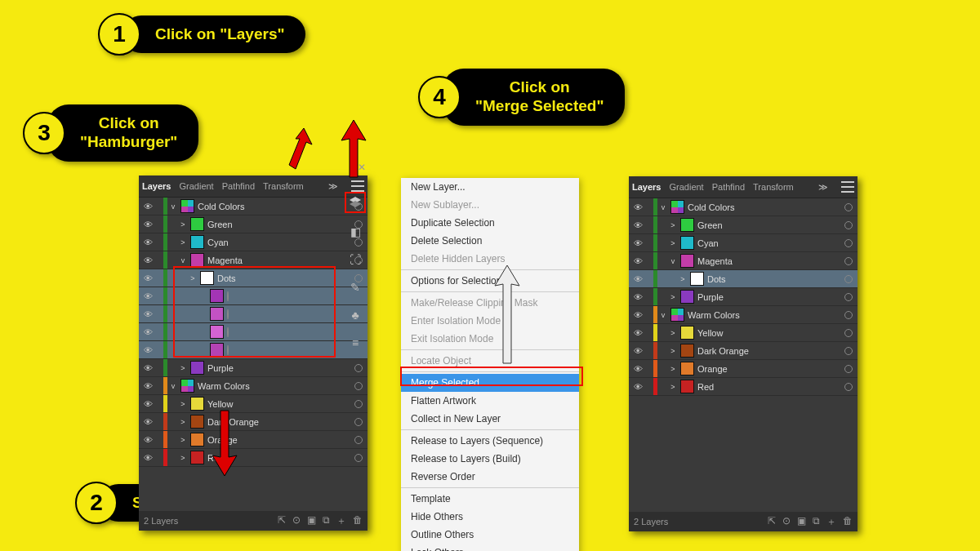  Describe the element at coordinates (490, 459) in the screenshot. I see `menu-item: Release to Layers (Build)` at that location.